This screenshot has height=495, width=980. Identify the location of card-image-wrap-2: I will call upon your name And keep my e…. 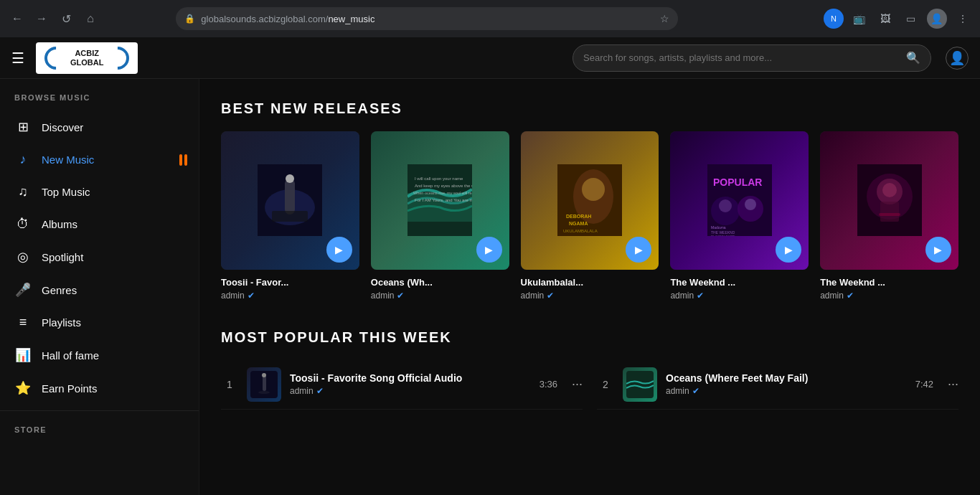
(440, 201).